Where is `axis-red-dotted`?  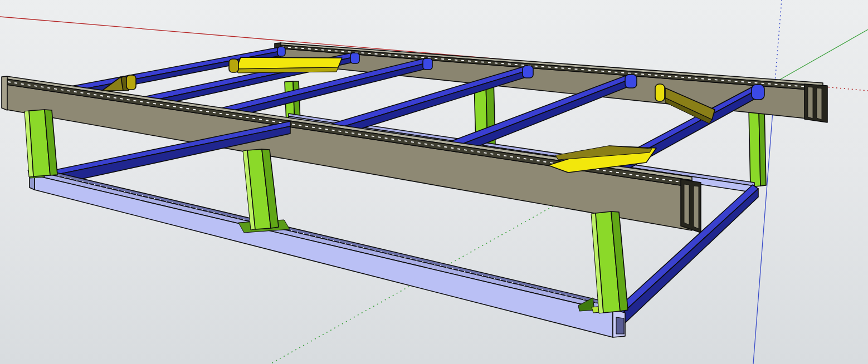
axis-red-dotted is located at coordinates (846, 89).